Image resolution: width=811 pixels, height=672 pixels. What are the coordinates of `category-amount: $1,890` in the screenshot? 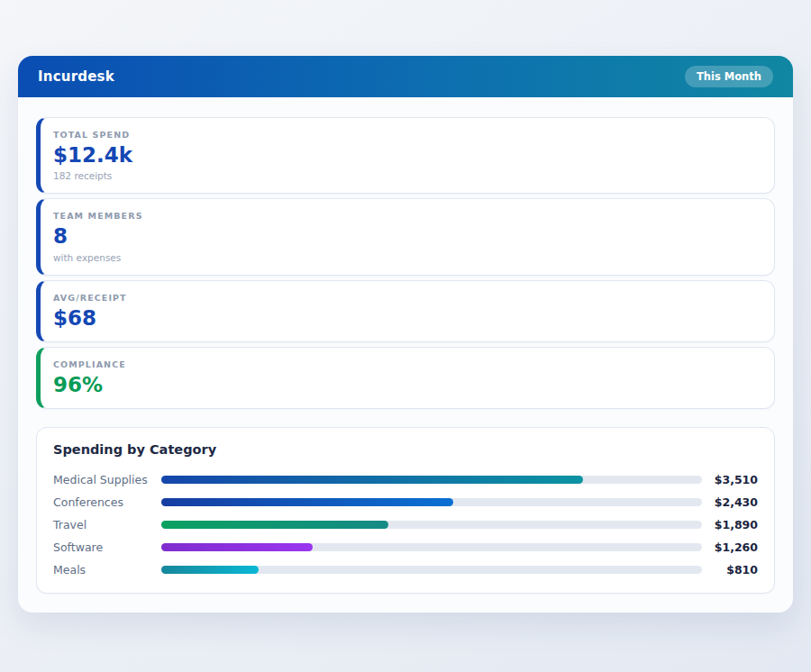 It's located at (730, 524).